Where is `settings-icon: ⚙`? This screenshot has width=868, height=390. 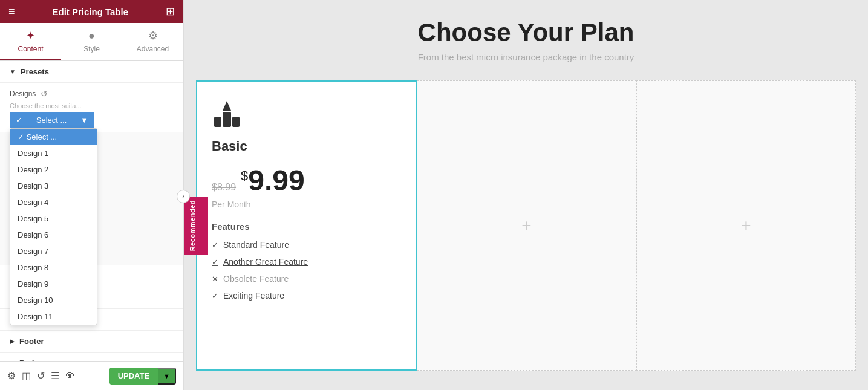 settings-icon: ⚙ is located at coordinates (11, 376).